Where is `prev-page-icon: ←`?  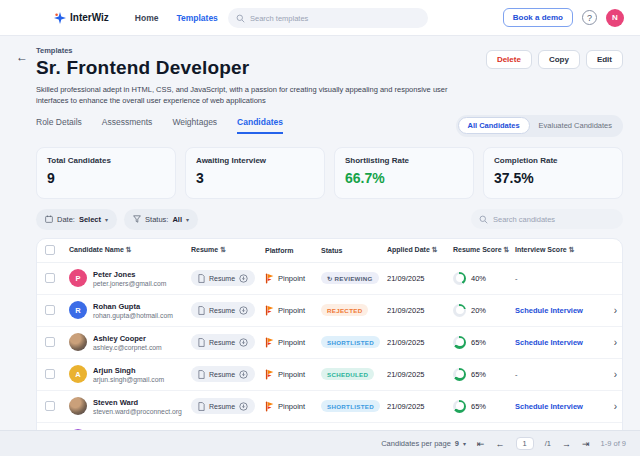
prev-page-icon: ← is located at coordinates (500, 444).